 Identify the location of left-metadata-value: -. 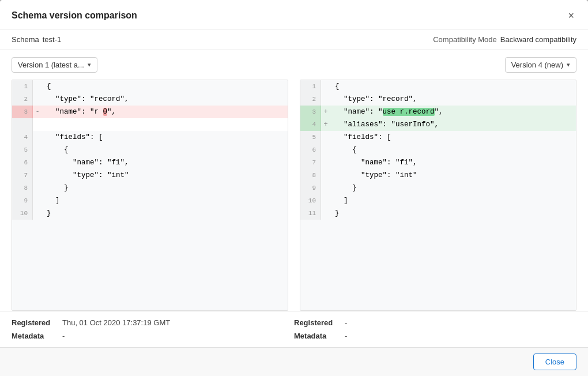
(63, 336).